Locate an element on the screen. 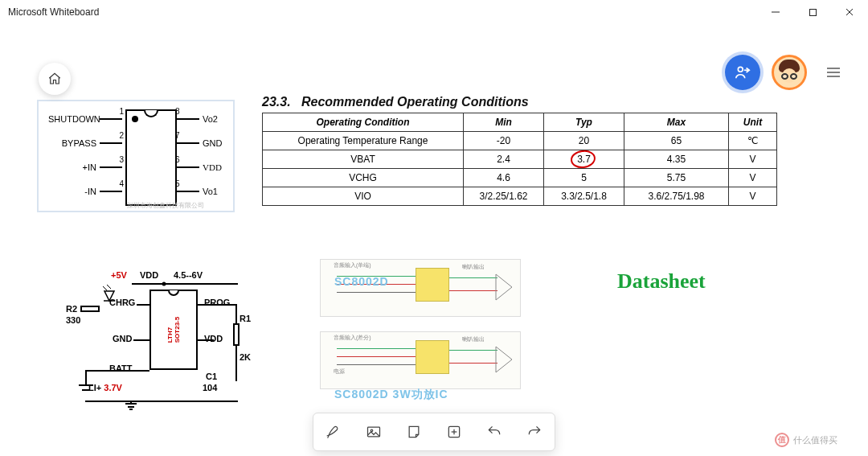 This screenshot has height=456, width=868. charger-circuit-image: +5V VDD 4.5--6V LTH7SOT23-5 CHRG GND BAT… is located at coordinates (162, 342).